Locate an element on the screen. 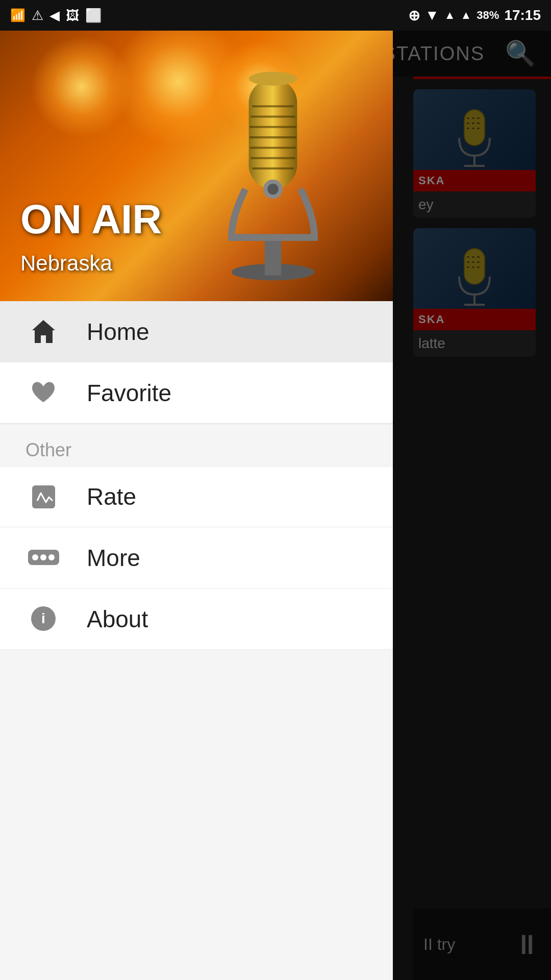 This screenshot has height=980, width=551. more-label: More is located at coordinates (113, 558).